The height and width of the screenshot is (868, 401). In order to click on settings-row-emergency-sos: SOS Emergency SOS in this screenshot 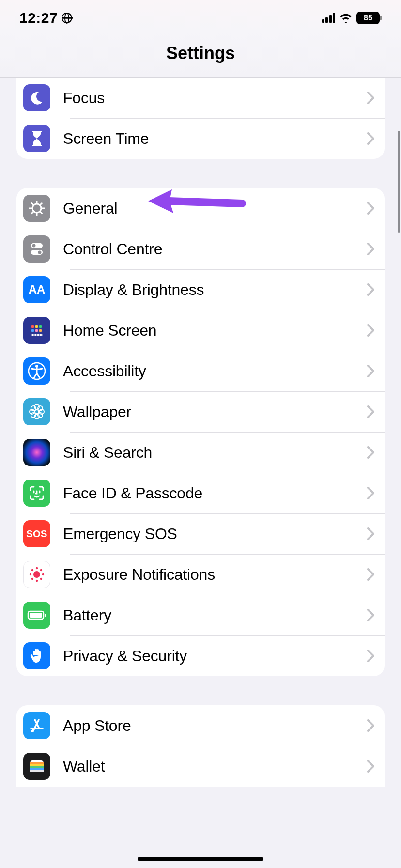, I will do `click(200, 534)`.